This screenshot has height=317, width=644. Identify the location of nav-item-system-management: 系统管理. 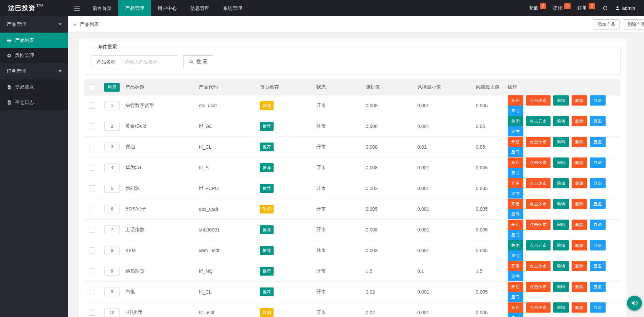
(232, 8).